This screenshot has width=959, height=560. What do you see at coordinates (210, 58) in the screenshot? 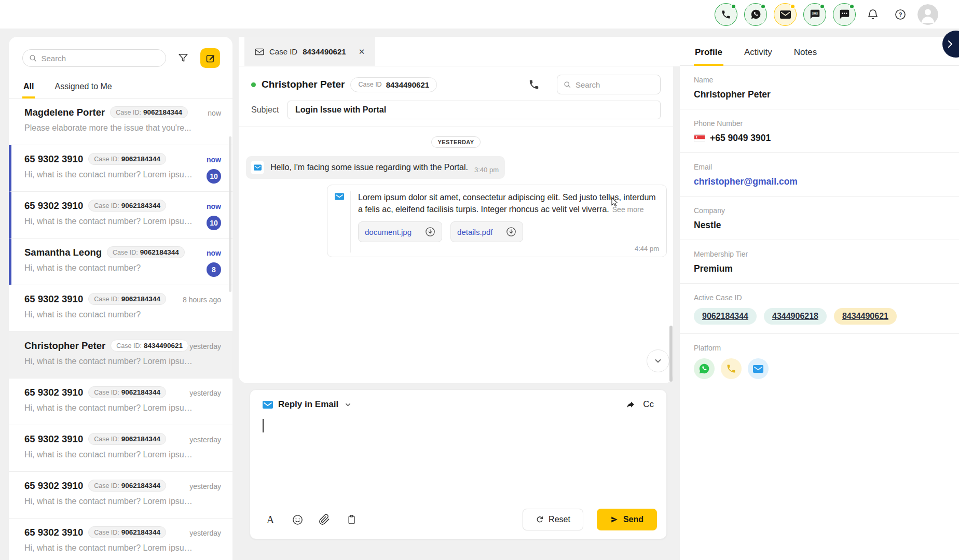
I see `compose-button` at bounding box center [210, 58].